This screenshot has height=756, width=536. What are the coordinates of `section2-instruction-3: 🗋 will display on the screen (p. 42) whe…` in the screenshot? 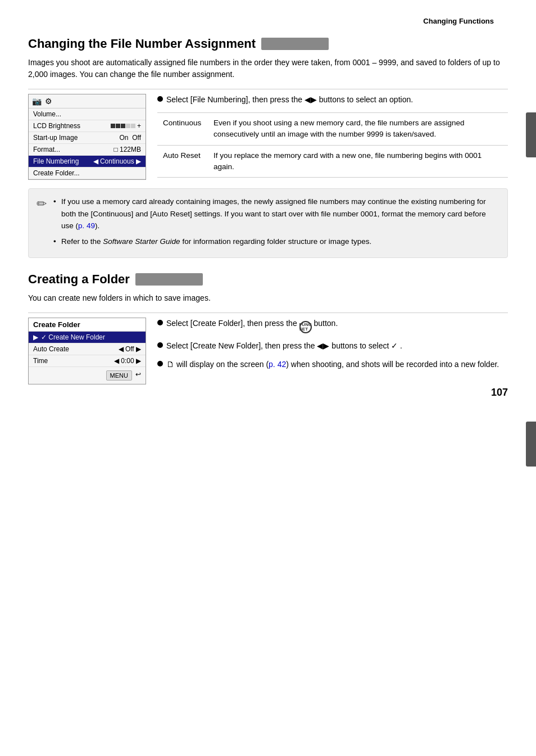 It's located at (333, 364).